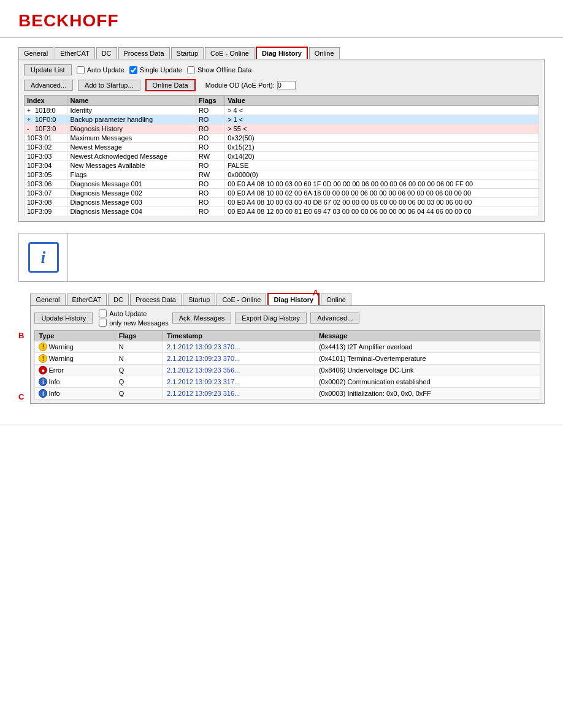 This screenshot has height=728, width=563. Describe the element at coordinates (282, 175) in the screenshot. I see `table-row: 10F3:05 Flags RW 0x0000(0)` at that location.